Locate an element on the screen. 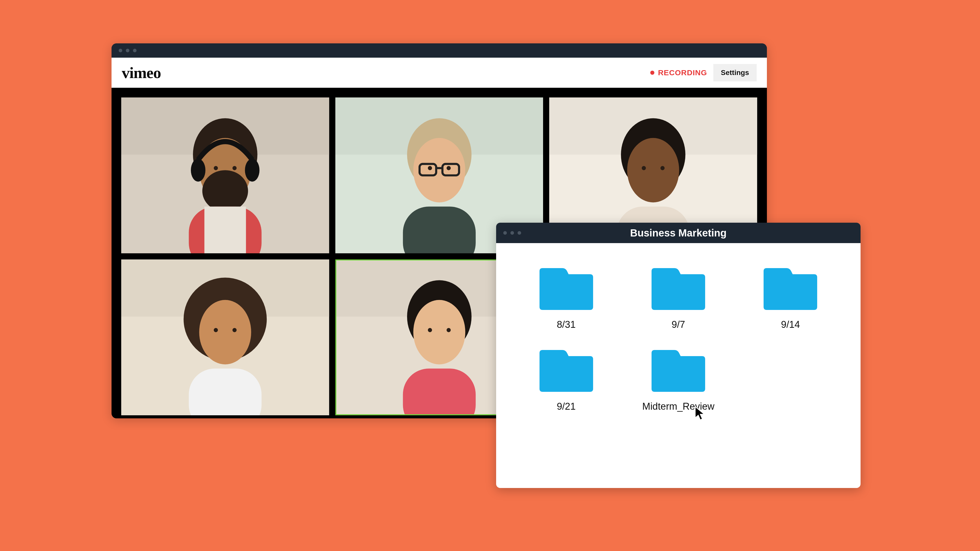 This screenshot has height=551, width=980. folder-item: 9/7 is located at coordinates (678, 298).